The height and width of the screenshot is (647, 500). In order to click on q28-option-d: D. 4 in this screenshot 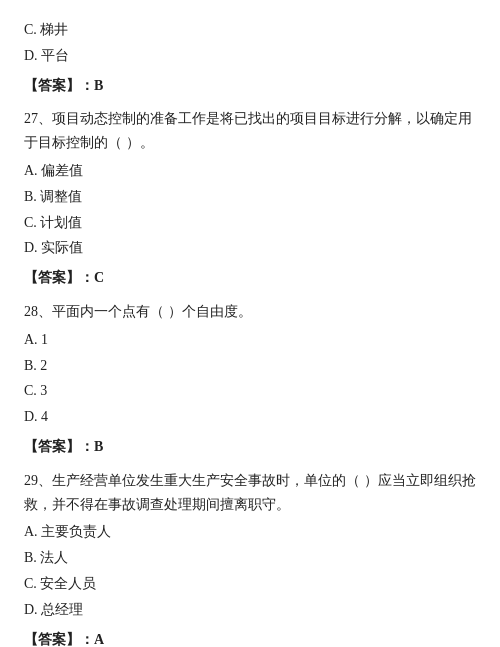, I will do `click(250, 417)`.